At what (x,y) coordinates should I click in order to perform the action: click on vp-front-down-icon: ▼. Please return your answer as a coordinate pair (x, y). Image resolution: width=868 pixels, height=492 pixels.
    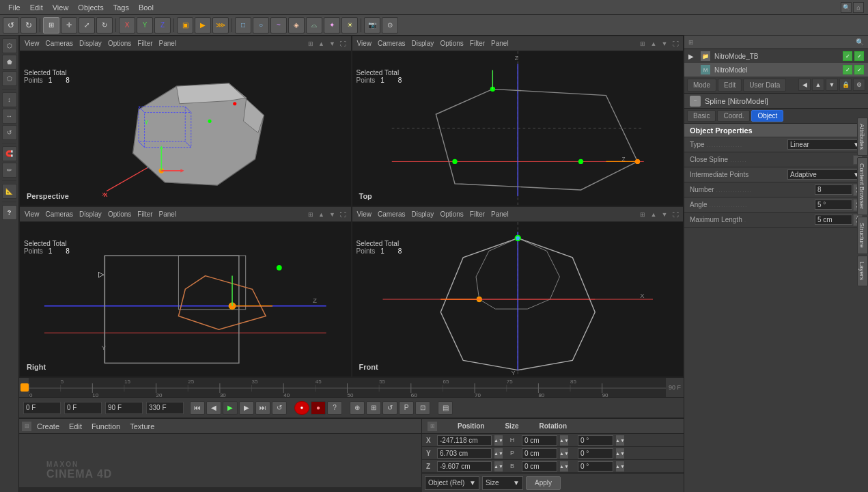
    Looking at the image, I should click on (664, 215).